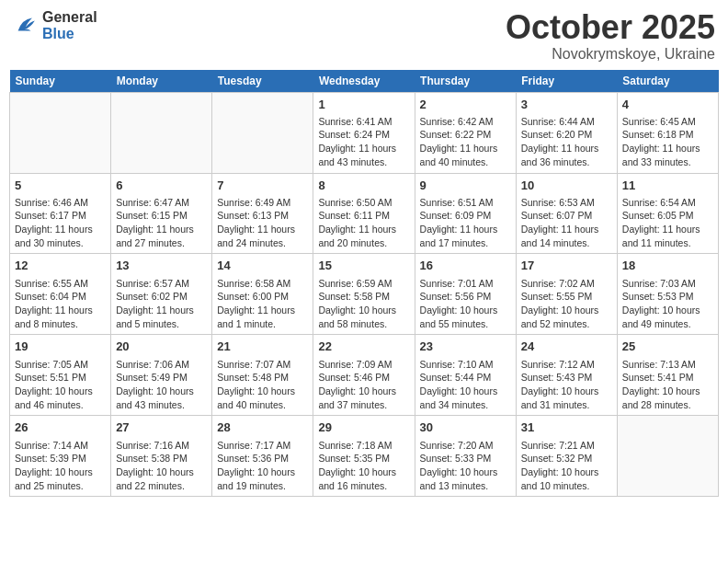  I want to click on calendar-cell: 8 Sunrise: 6:50 AM Sunset: 6:11 PM Dayli…, so click(364, 213).